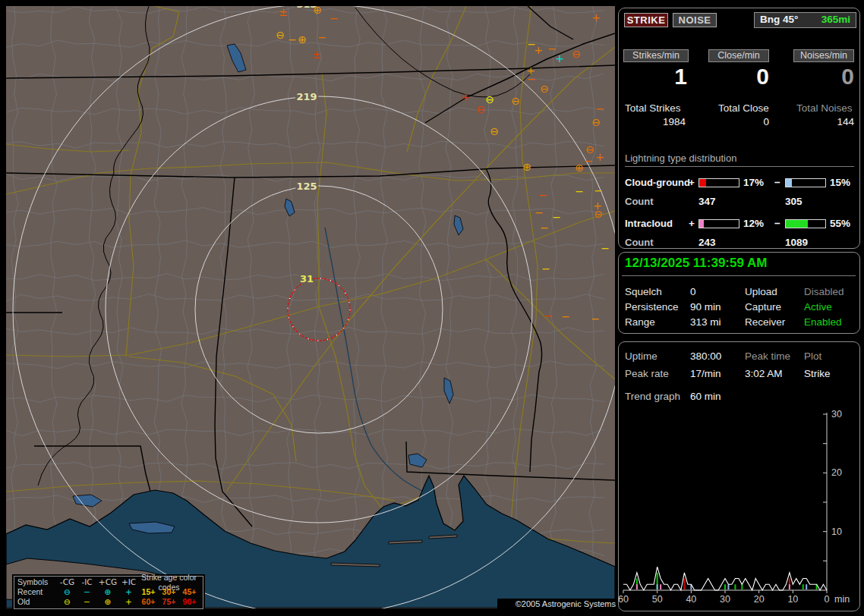  I want to click on cg-pos-bar, so click(719, 183).